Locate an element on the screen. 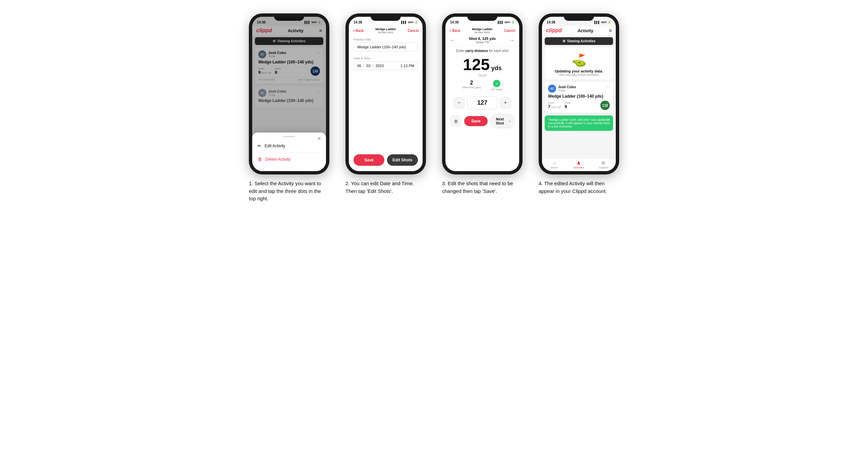 Image resolution: width=868 pixels, height=467 pixels. score-badge-4: 118 is located at coordinates (605, 105).